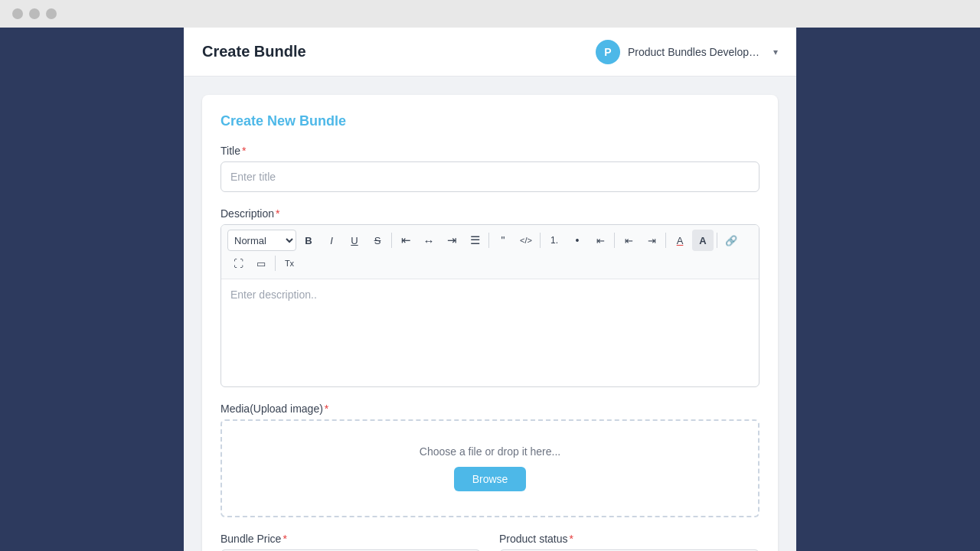 This screenshot has width=980, height=551. I want to click on align-left-button: ⇤, so click(406, 240).